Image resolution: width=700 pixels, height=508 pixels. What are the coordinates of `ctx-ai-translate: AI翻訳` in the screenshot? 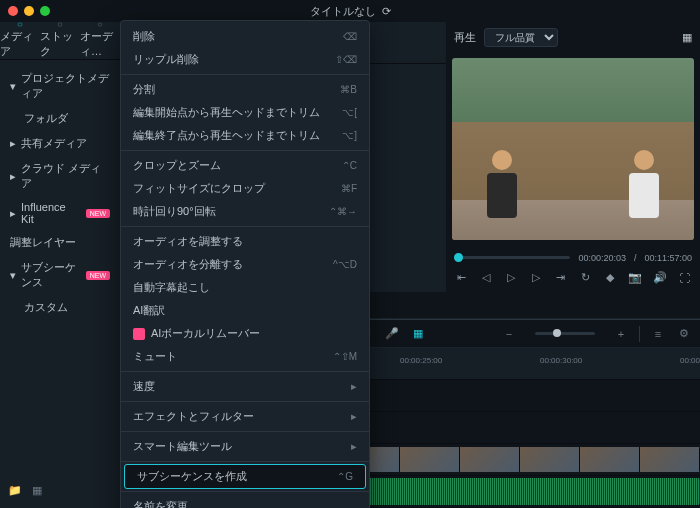 It's located at (245, 310).